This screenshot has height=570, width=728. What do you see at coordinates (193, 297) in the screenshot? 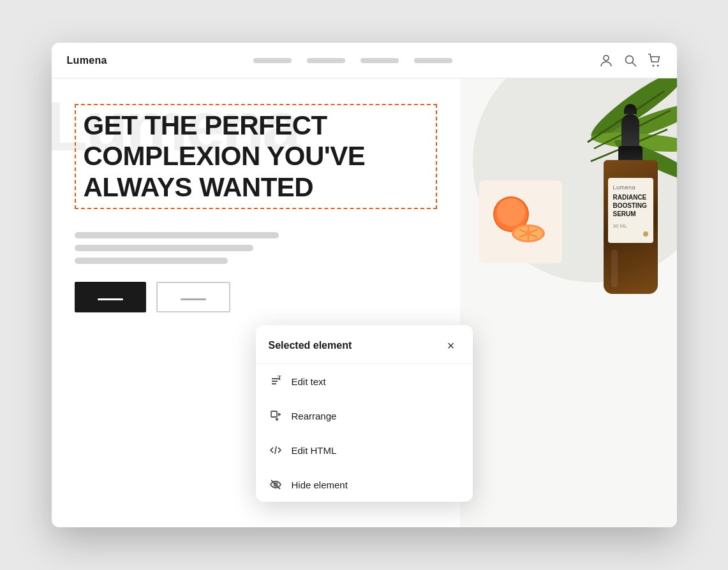
I see `secondary-cta-button` at bounding box center [193, 297].